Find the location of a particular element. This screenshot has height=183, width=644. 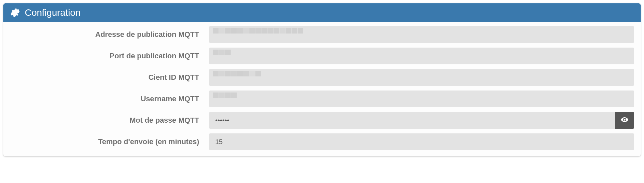

panel-header: Configuration is located at coordinates (322, 13).